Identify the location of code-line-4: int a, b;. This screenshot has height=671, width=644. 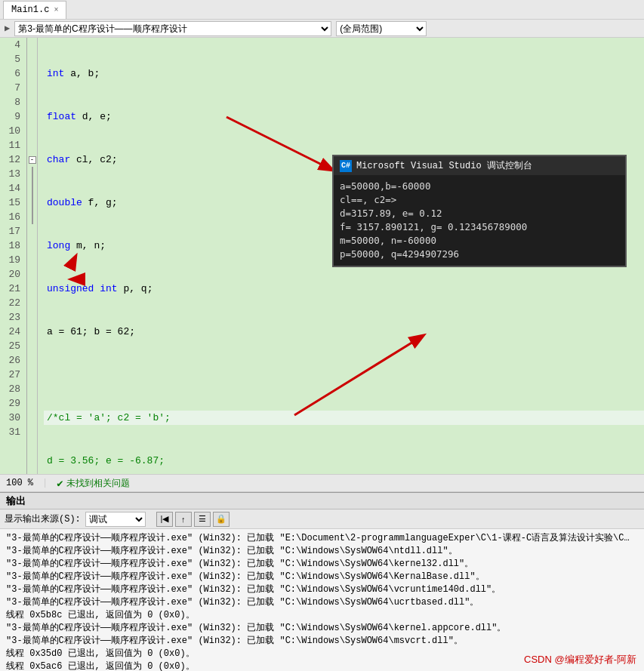
(344, 74).